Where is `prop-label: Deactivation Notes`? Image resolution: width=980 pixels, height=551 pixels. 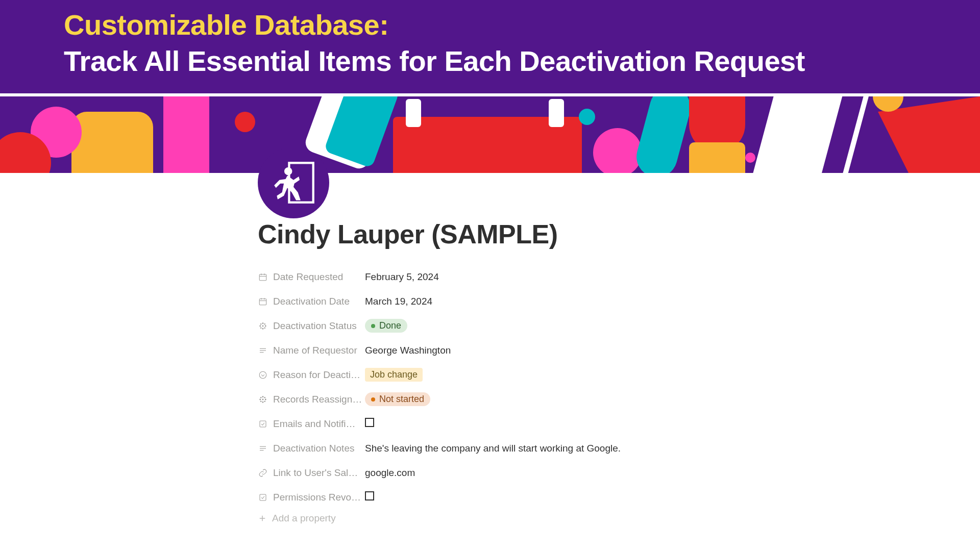 prop-label: Deactivation Notes is located at coordinates (313, 448).